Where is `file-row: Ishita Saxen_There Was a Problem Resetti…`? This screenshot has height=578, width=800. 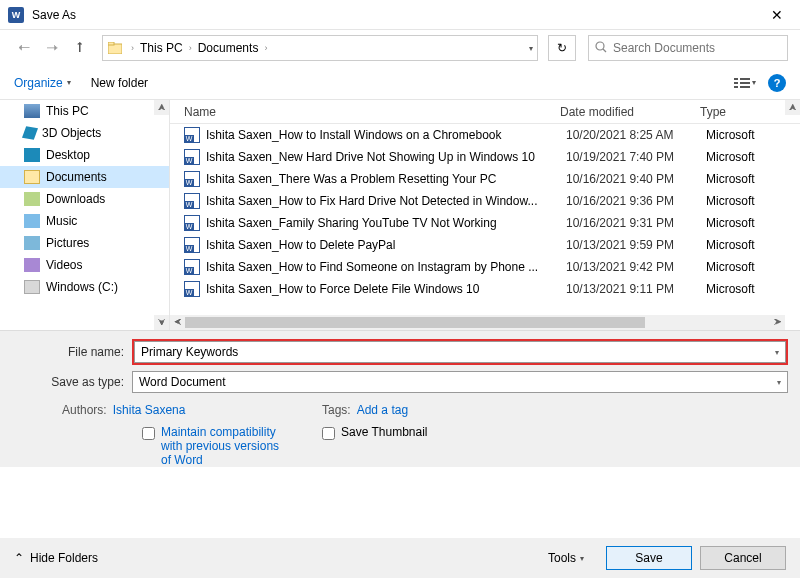 file-row: Ishita Saxen_There Was a Problem Resetti… is located at coordinates (485, 179).